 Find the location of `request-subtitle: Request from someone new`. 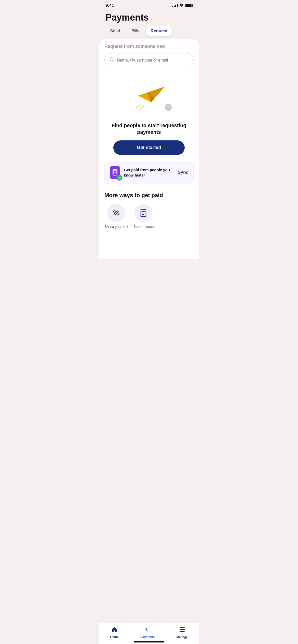

request-subtitle: Request from someone new is located at coordinates (149, 46).